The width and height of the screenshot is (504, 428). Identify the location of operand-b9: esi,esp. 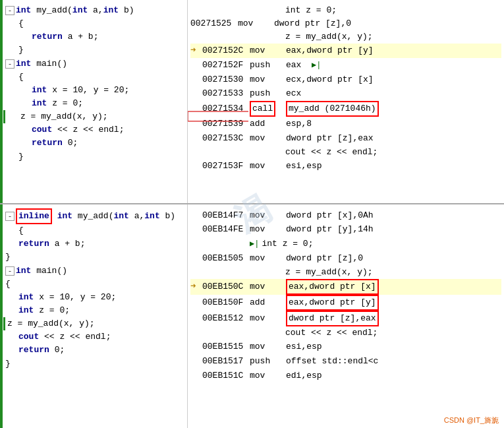
(394, 347).